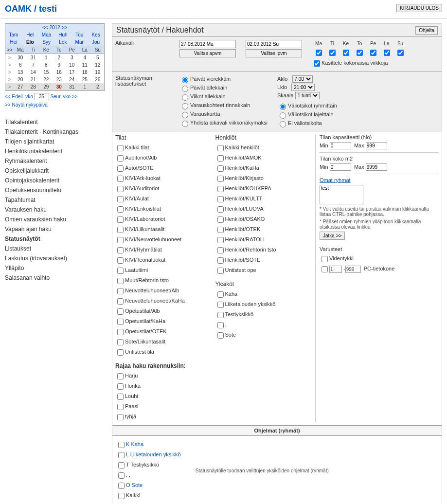 Image resolution: width=447 pixels, height=504 pixels. What do you see at coordinates (85, 65) in the screenshot?
I see `cal-day: 11` at bounding box center [85, 65].